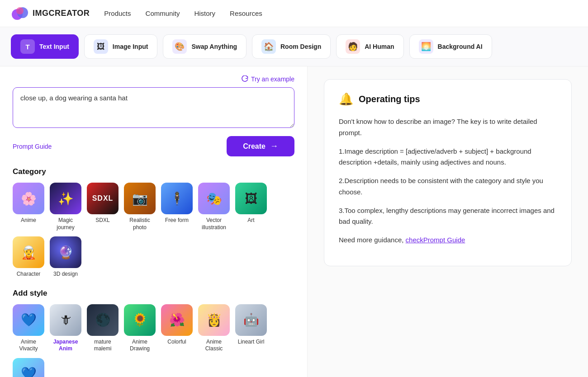 Image resolution: width=588 pixels, height=377 pixels. I want to click on swap-anything-icon: 🎨, so click(180, 47).